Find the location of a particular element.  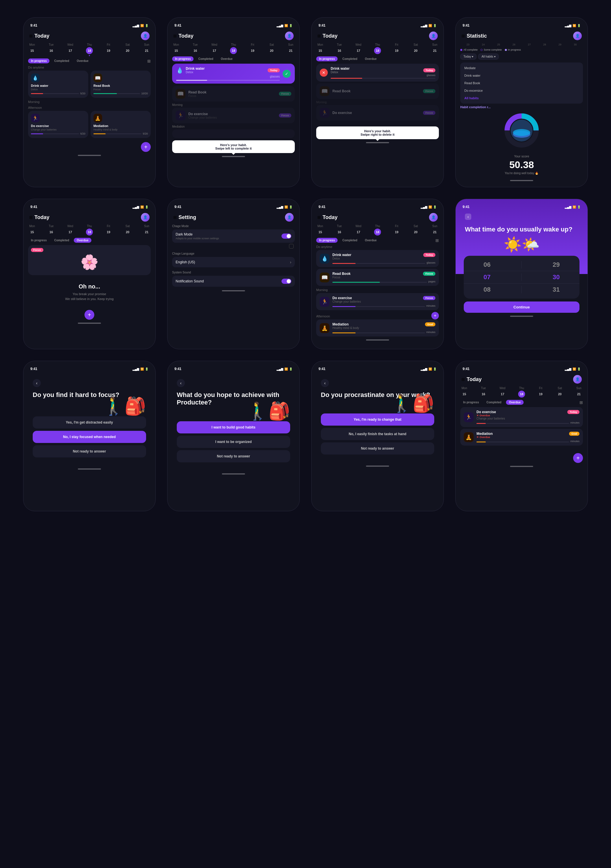

dropdown-item-book: Read Book is located at coordinates (522, 83).